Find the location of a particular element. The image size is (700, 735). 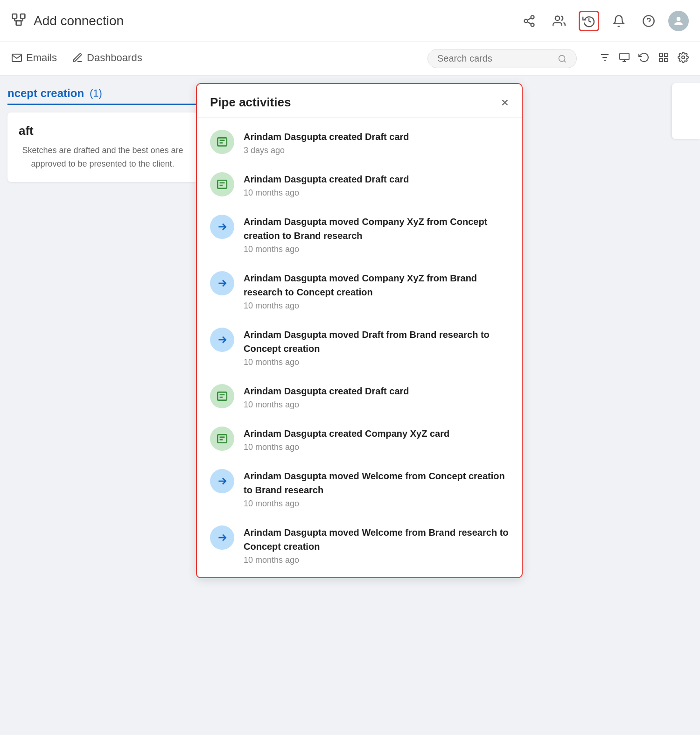

right-card-peek is located at coordinates (686, 111).